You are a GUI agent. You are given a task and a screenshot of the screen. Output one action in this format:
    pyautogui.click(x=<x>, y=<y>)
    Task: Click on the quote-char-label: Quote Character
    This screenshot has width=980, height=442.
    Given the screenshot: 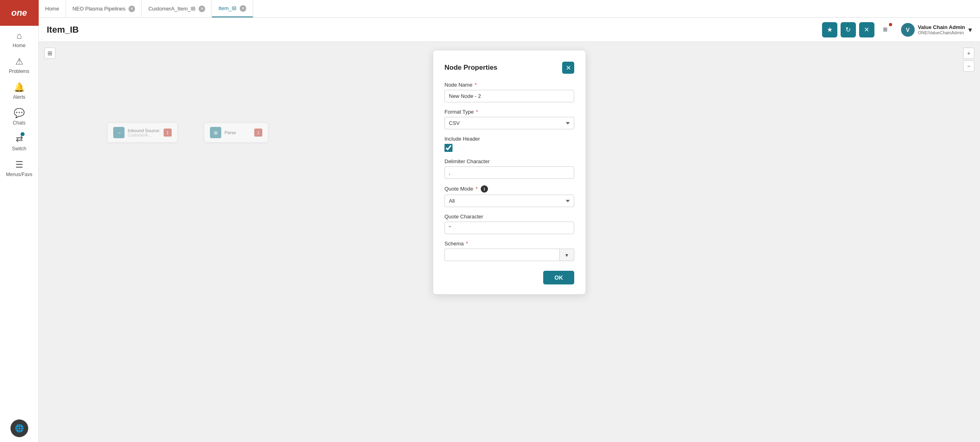 What is the action you would take?
    pyautogui.click(x=509, y=217)
    